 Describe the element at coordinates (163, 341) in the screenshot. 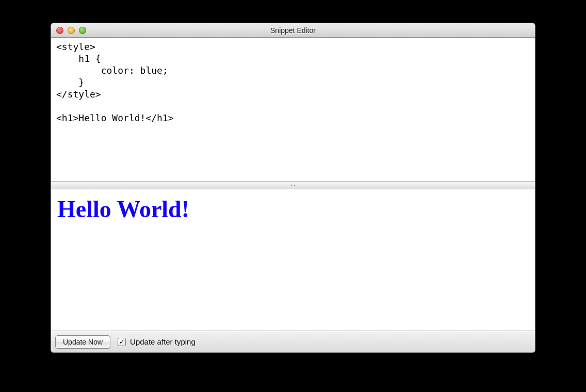

I see `update-after-typing-label: Update after typing` at that location.